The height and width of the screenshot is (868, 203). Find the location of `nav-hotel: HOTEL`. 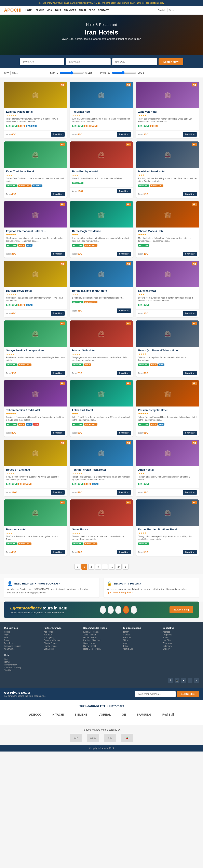

nav-hotel: HOTEL is located at coordinates (29, 10).